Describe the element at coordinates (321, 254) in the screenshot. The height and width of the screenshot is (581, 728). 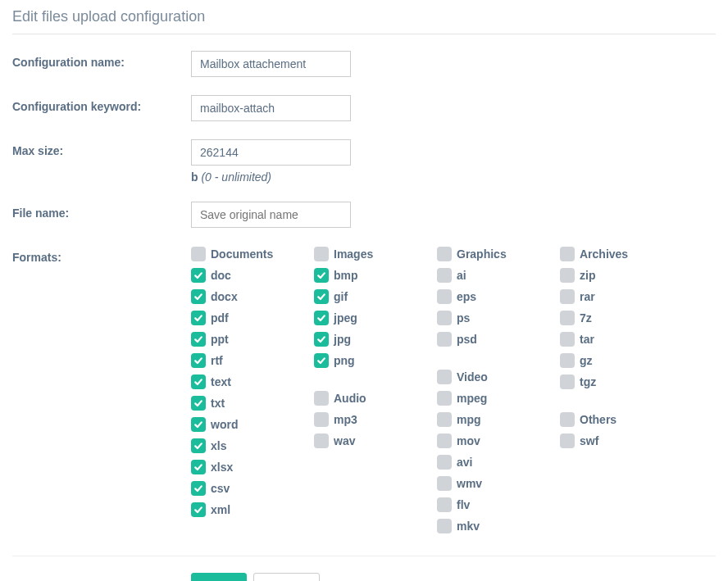
I see `checkbox-images` at that location.